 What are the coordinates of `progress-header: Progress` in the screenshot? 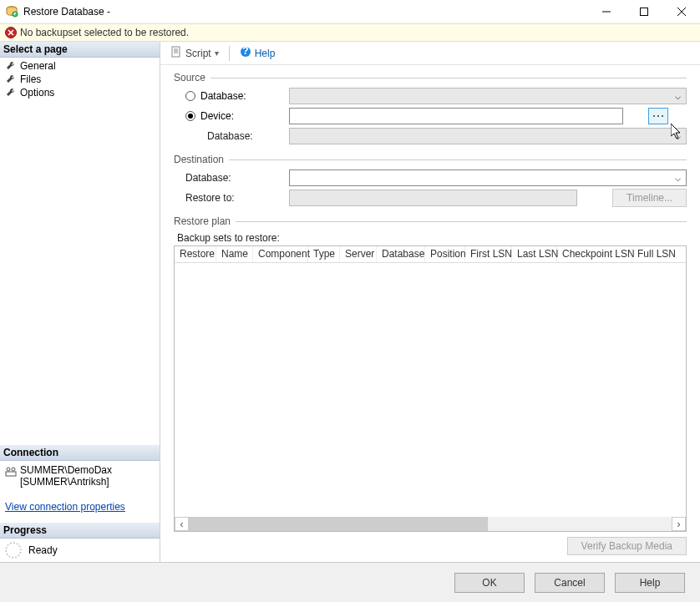 It's located at (80, 531).